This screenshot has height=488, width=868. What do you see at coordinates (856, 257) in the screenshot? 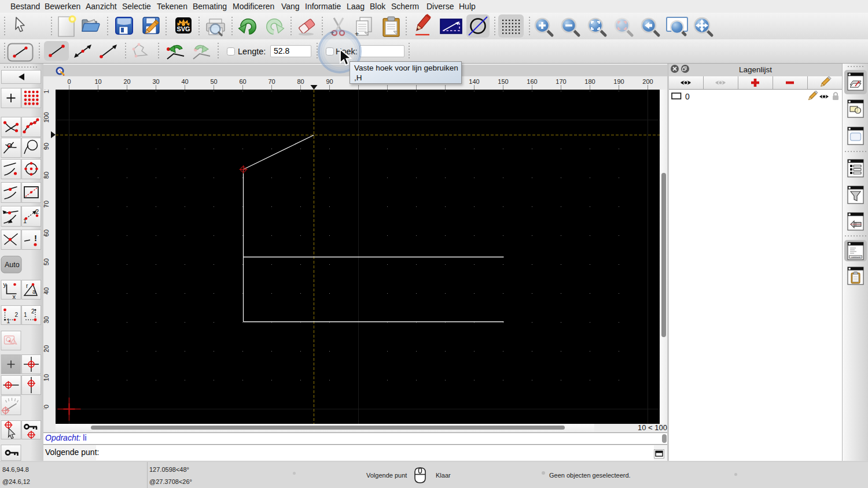
I see `svg-text: command` at bounding box center [856, 257].